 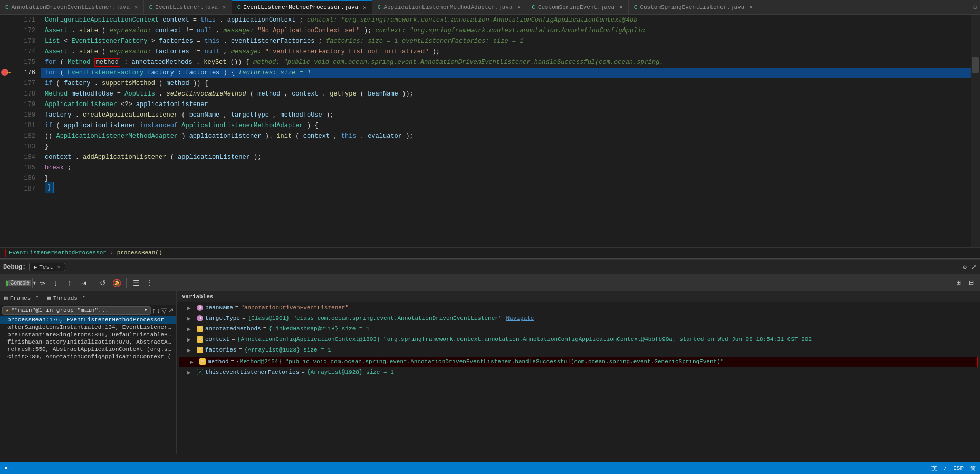 What do you see at coordinates (154, 310) in the screenshot?
I see `thread-nav-up: ↑` at bounding box center [154, 310].